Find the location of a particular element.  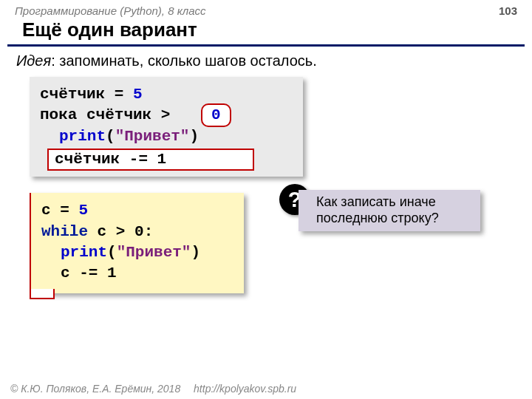

text: пока счётчик > is located at coordinates (105, 115).